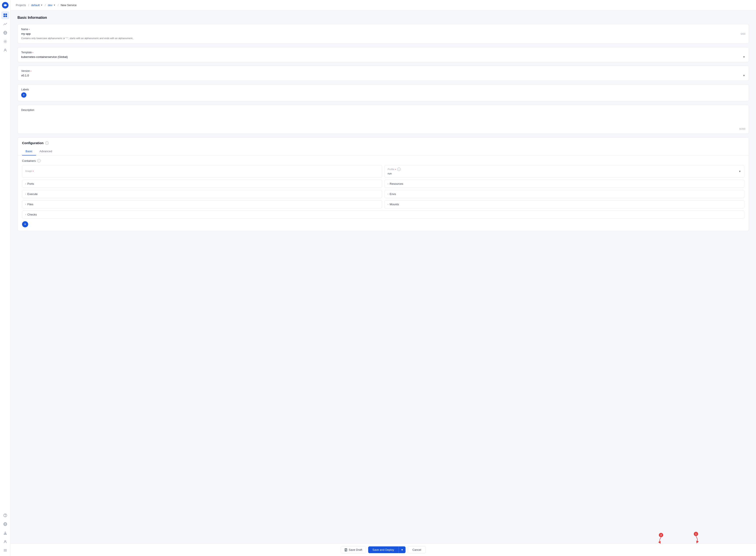 This screenshot has height=556, width=756. What do you see at coordinates (26, 194) in the screenshot?
I see `execute-chevron: ›` at bounding box center [26, 194].